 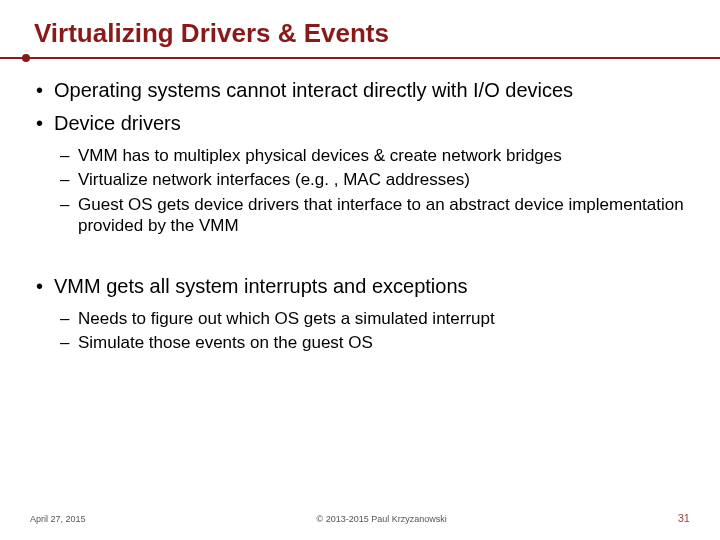 I want to click on footer-copyright: © 2013-2015 Paul Krzyzanowski, so click(x=382, y=519).